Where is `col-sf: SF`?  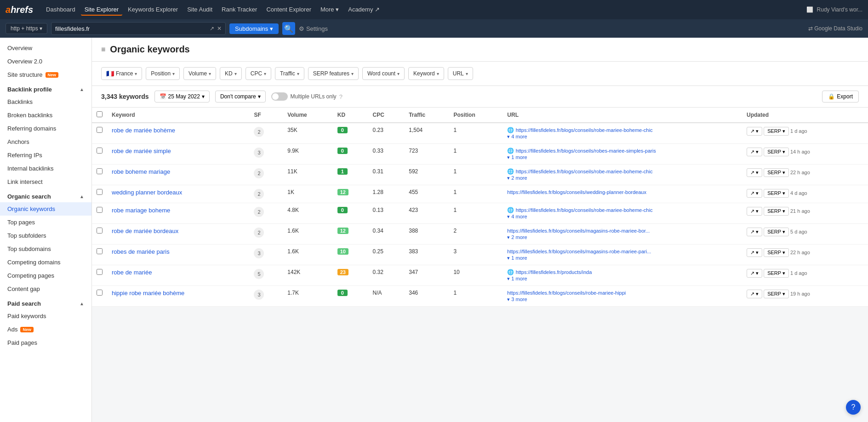 col-sf: SF is located at coordinates (266, 115).